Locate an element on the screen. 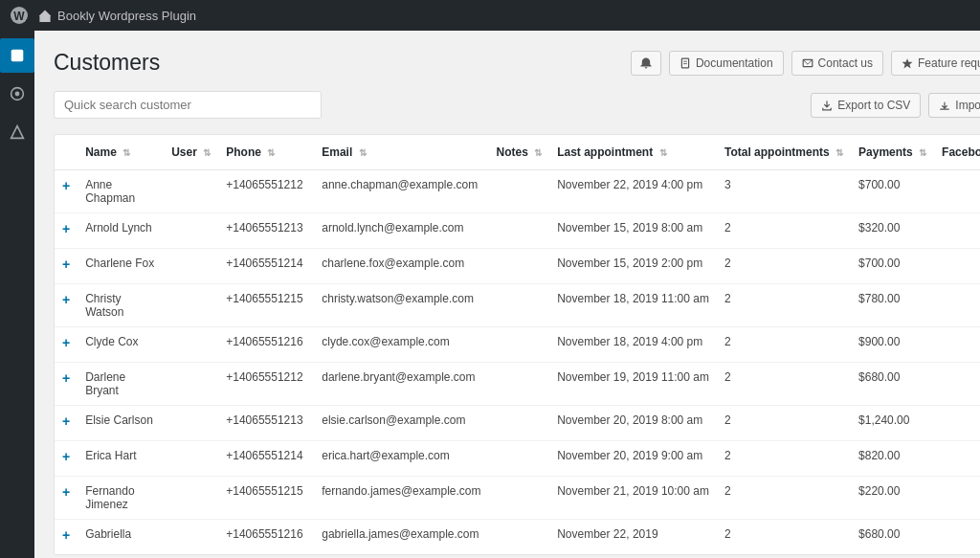  th-last-appointment: Last appointment ⇅ is located at coordinates (634, 153).